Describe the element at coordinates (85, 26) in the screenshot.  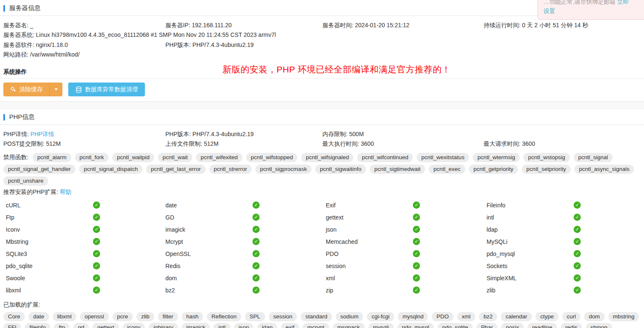
I see `server-name-field: 服务器名: _` at that location.